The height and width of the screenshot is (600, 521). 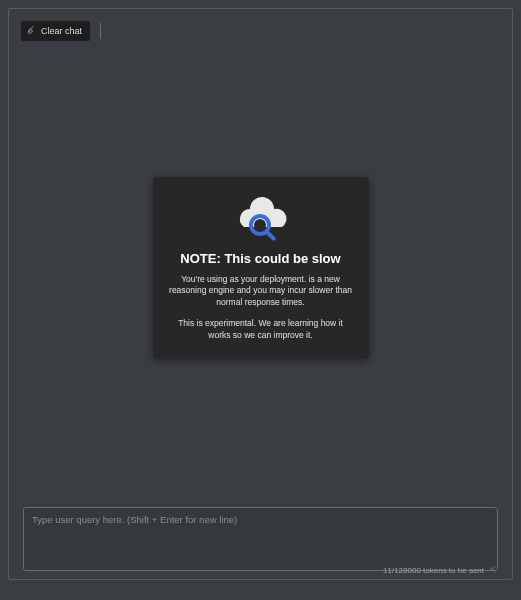 I want to click on notice-title: NOTE: This could be slow, so click(x=261, y=258).